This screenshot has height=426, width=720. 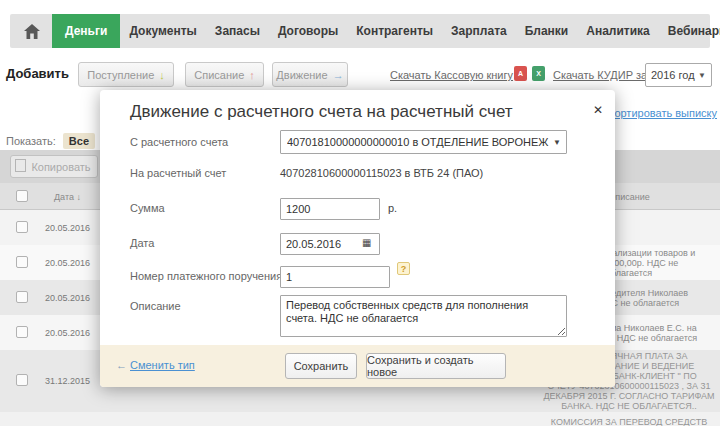 What do you see at coordinates (547, 31) in the screenshot?
I see `nav-item-forms: Бланки` at bounding box center [547, 31].